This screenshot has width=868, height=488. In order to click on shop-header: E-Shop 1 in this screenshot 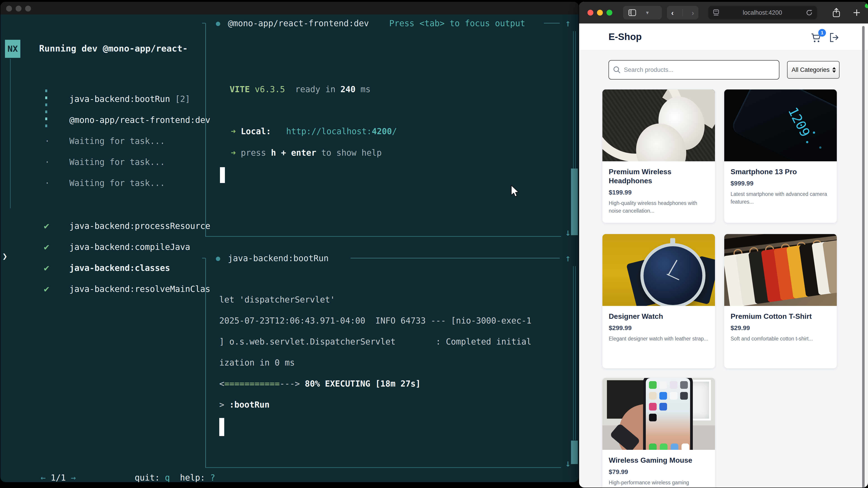, I will do `click(724, 37)`.